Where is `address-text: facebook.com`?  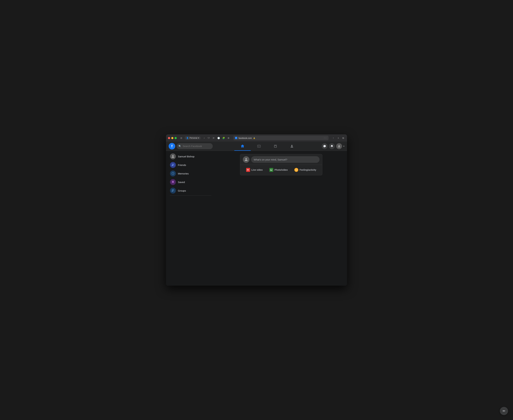
address-text: facebook.com is located at coordinates (245, 138).